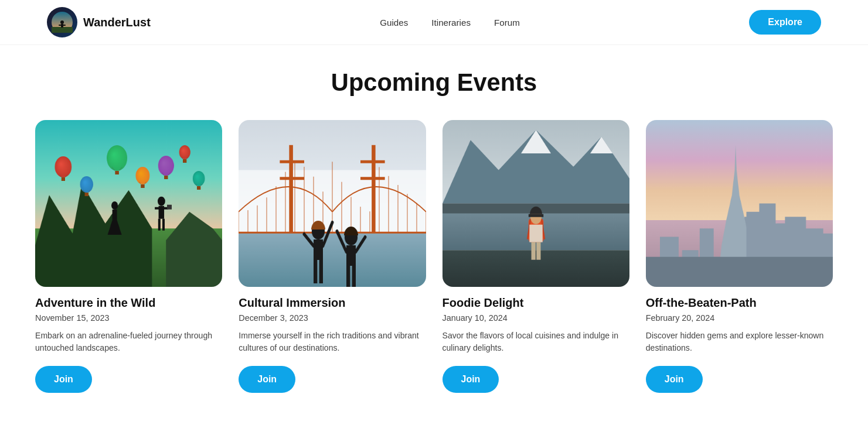  I want to click on brand: WanderLust, so click(98, 22).